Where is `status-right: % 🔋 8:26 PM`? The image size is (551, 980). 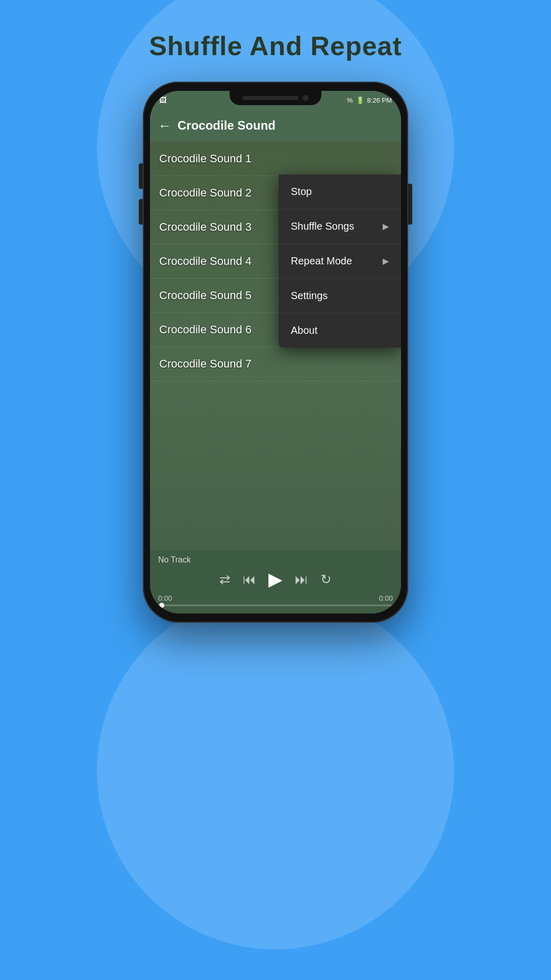
status-right: % 🔋 8:26 PM is located at coordinates (369, 100).